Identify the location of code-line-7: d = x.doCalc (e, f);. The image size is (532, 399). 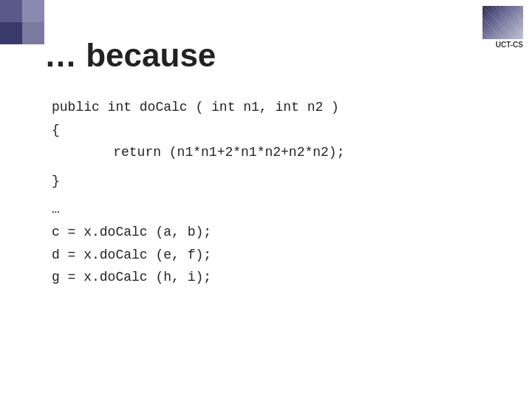
(270, 256).